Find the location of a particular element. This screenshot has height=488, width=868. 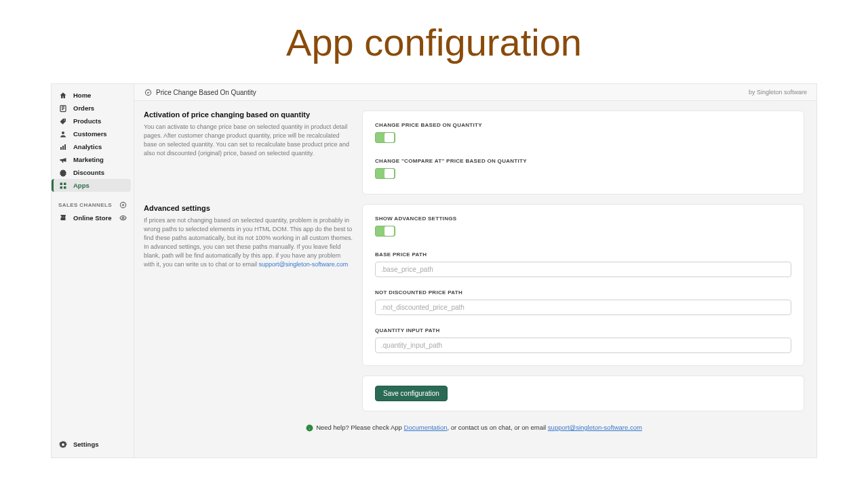

sidebar-item-label: Online Store is located at coordinates (92, 218).